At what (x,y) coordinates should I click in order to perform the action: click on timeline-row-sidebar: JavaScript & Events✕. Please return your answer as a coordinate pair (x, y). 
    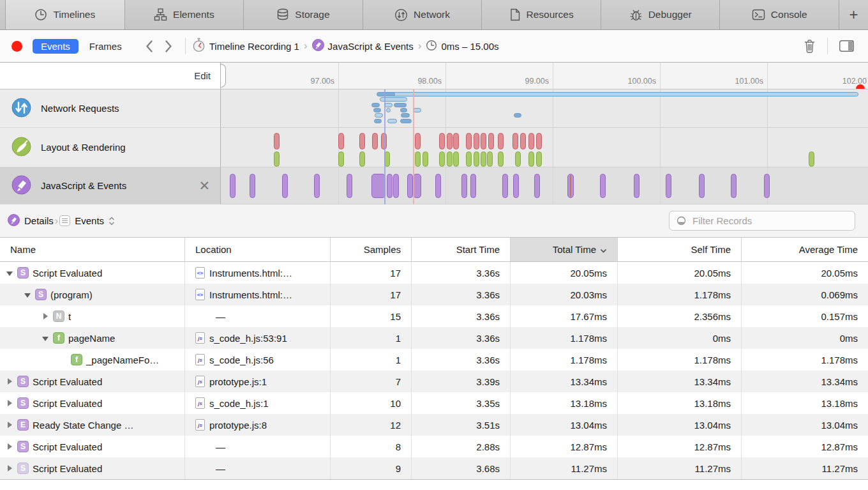
    Looking at the image, I should click on (110, 186).